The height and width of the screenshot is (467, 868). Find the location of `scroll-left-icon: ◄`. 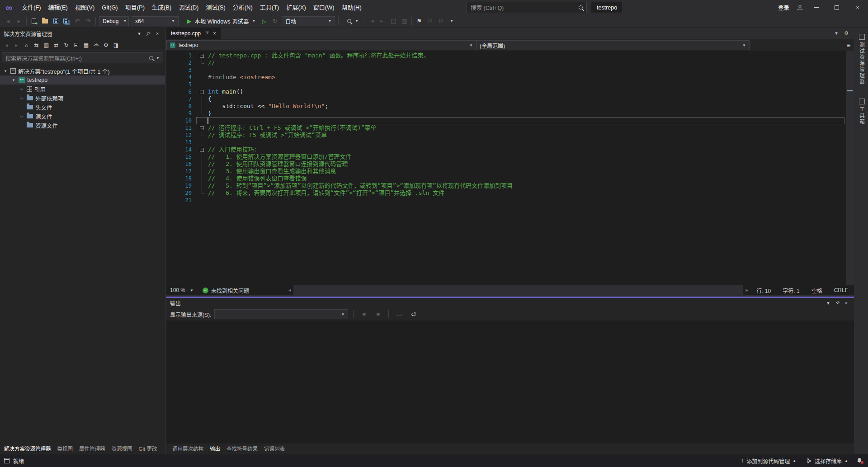

scroll-left-icon: ◄ is located at coordinates (290, 290).